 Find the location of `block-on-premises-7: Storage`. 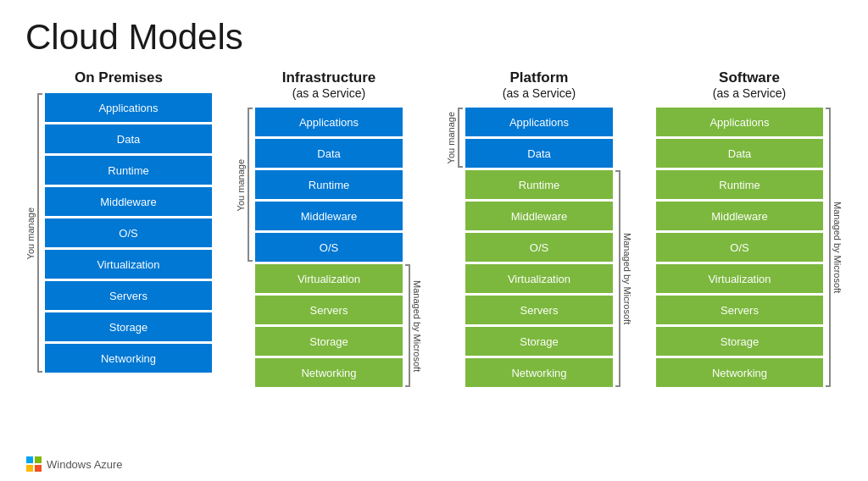

block-on-premises-7: Storage is located at coordinates (129, 327).